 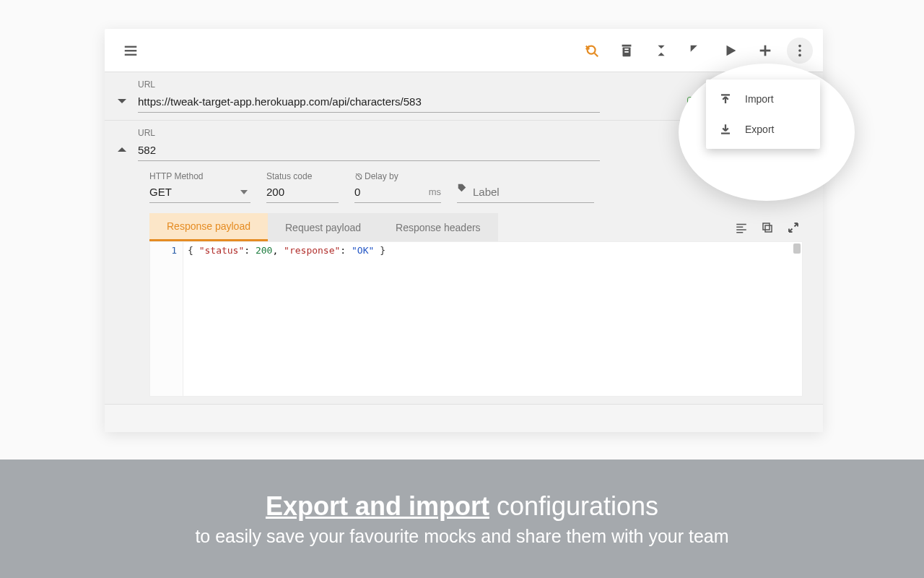 I want to click on menu-item-label: Export, so click(x=759, y=129).